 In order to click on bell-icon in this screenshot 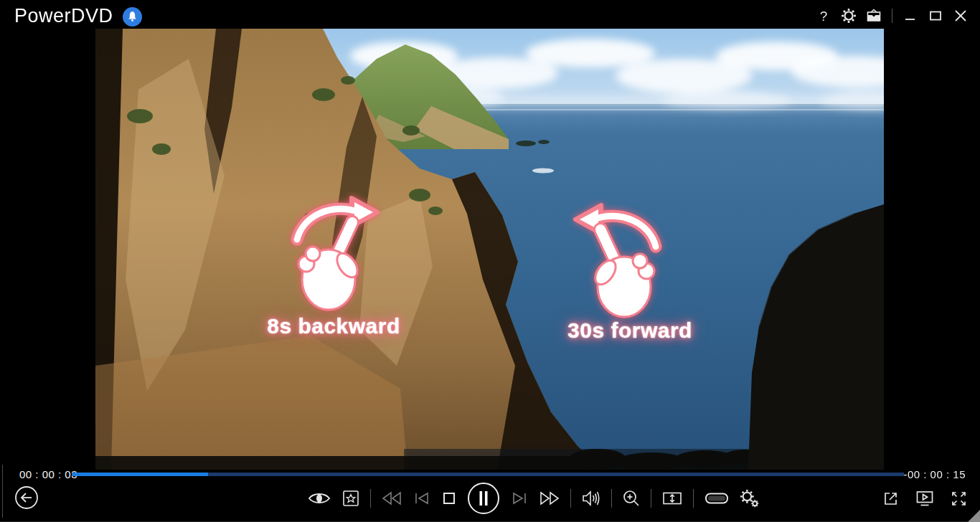, I will do `click(132, 16)`.